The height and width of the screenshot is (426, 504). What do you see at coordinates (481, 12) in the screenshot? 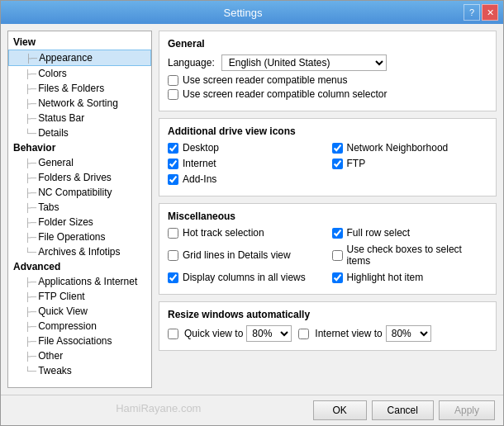
I see `title-bar-controls: ? ✕` at bounding box center [481, 12].